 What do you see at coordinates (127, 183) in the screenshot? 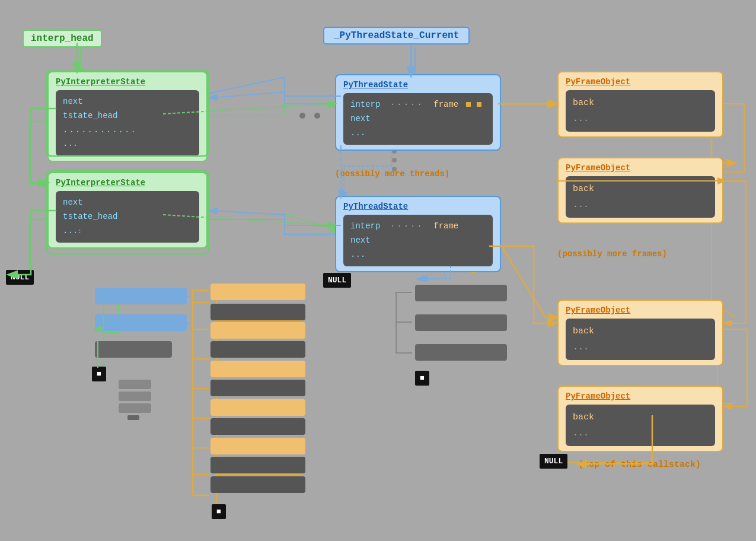
I see `interpreter2-title: PyInterpreterState` at bounding box center [127, 183].